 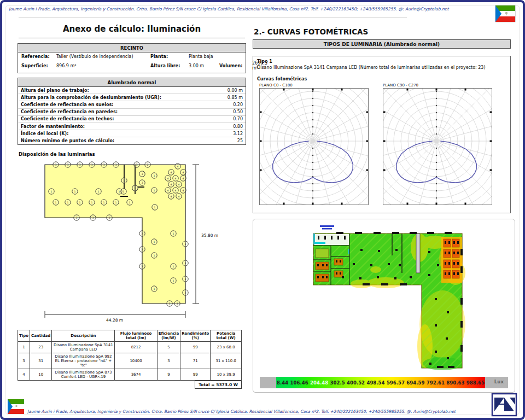 What do you see at coordinates (170, 57) in the screenshot?
I see `planta-label: Planta:` at bounding box center [170, 57].